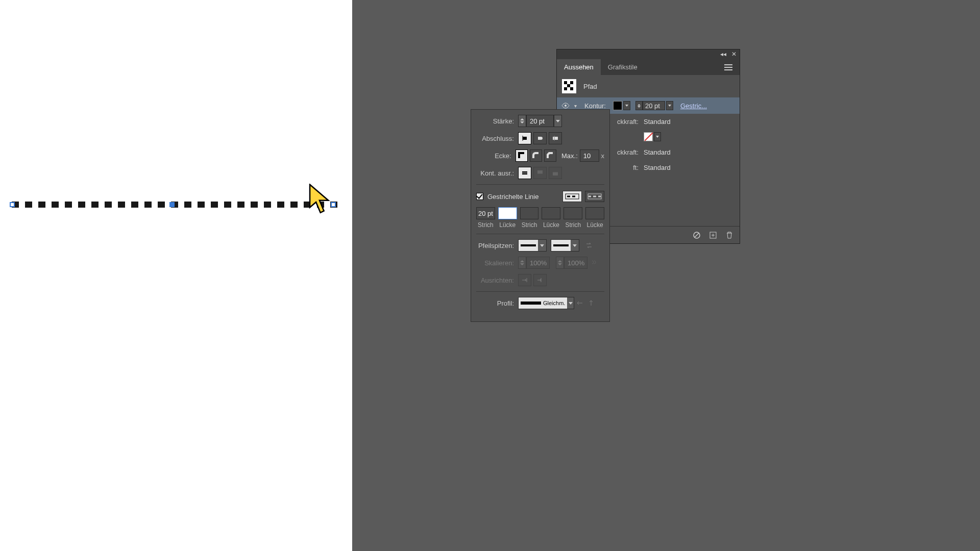  What do you see at coordinates (626, 121) in the screenshot?
I see `stroke-opacity-label: ckkraft:` at bounding box center [626, 121].